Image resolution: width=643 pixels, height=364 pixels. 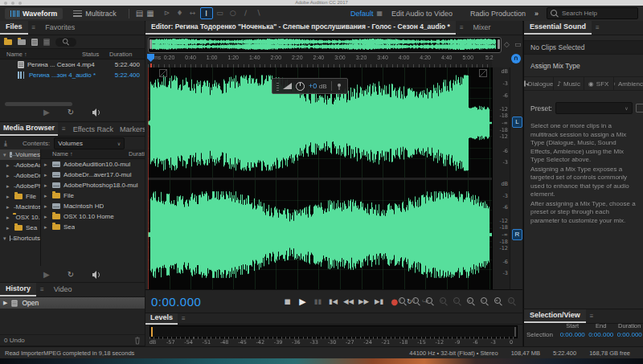 I want to click on waveform-mode-button: Waveform, so click(x=34, y=14).